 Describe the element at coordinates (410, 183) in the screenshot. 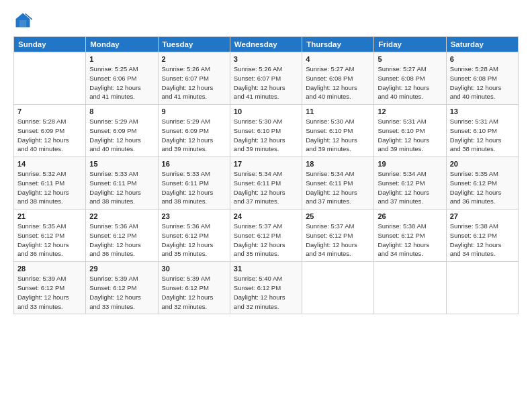

I see `day-cell: 19Sunrise: 5:34 AM Sunset: 6:12 PM Dayli…` at that location.